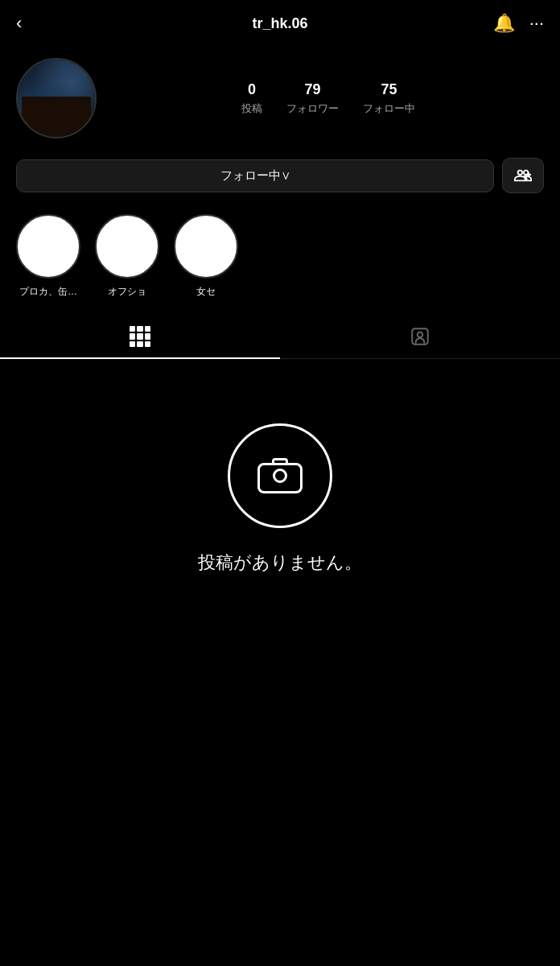 Image resolution: width=560 pixels, height=966 pixels. Describe the element at coordinates (280, 478) in the screenshot. I see `camera-body` at that location.